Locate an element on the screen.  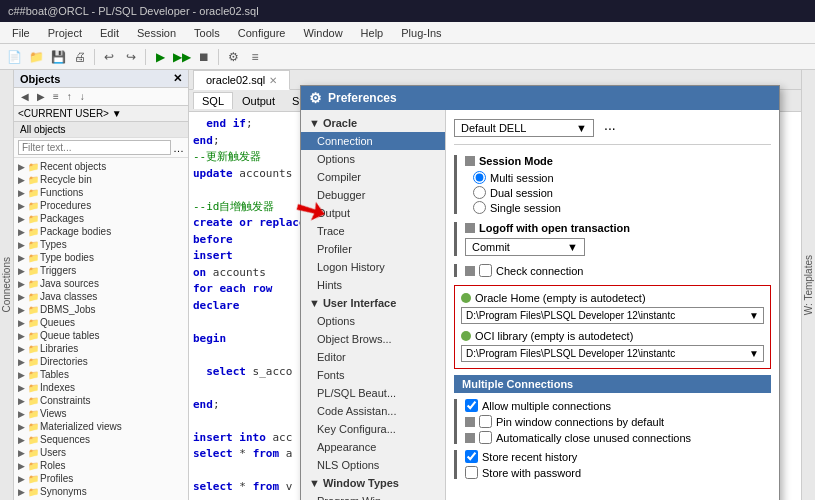
new-btn: 📄 is located at coordinates (14, 57).